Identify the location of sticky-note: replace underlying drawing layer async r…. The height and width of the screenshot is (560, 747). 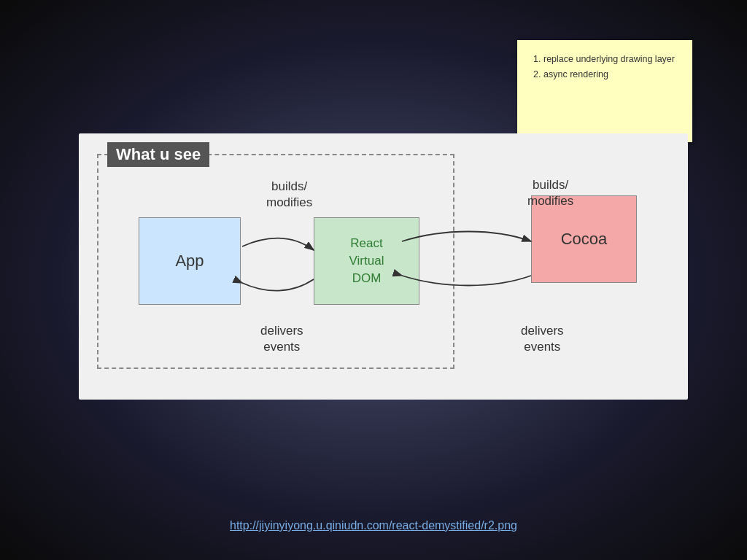
(605, 91).